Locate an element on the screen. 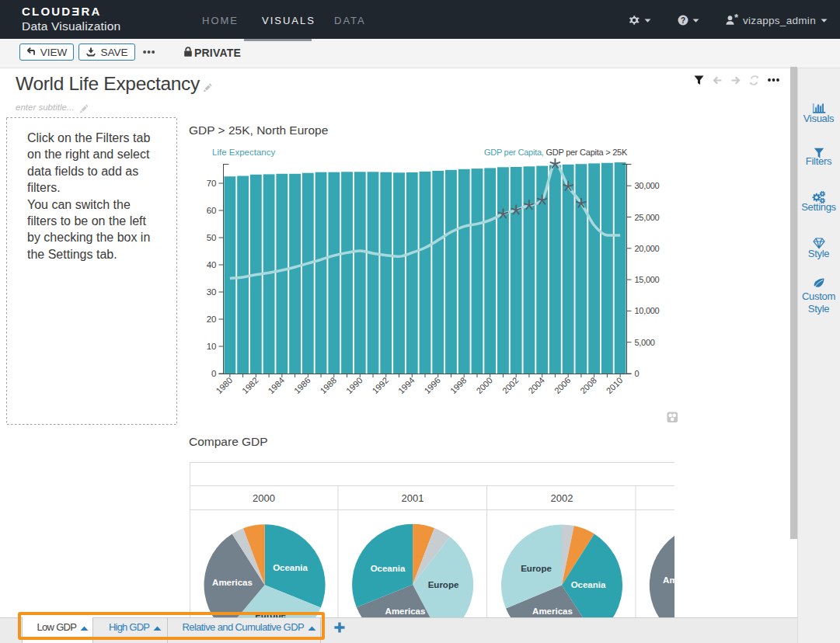  svg-text: 20 is located at coordinates (211, 319).